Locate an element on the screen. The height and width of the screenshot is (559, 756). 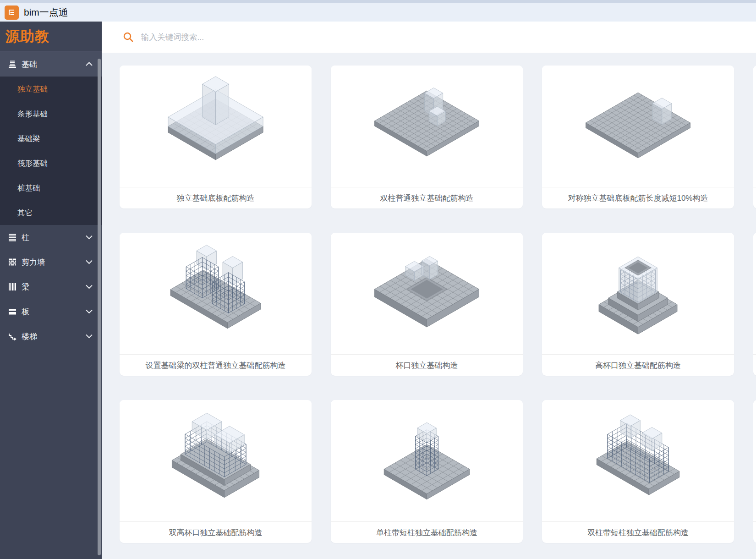
search-input is located at coordinates (301, 38).